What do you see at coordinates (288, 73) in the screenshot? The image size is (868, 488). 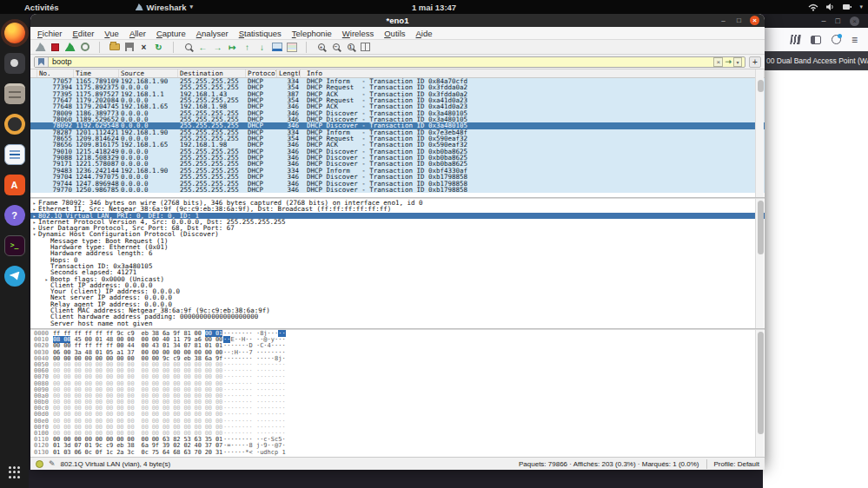 I see `column-header-length: Length` at bounding box center [288, 73].